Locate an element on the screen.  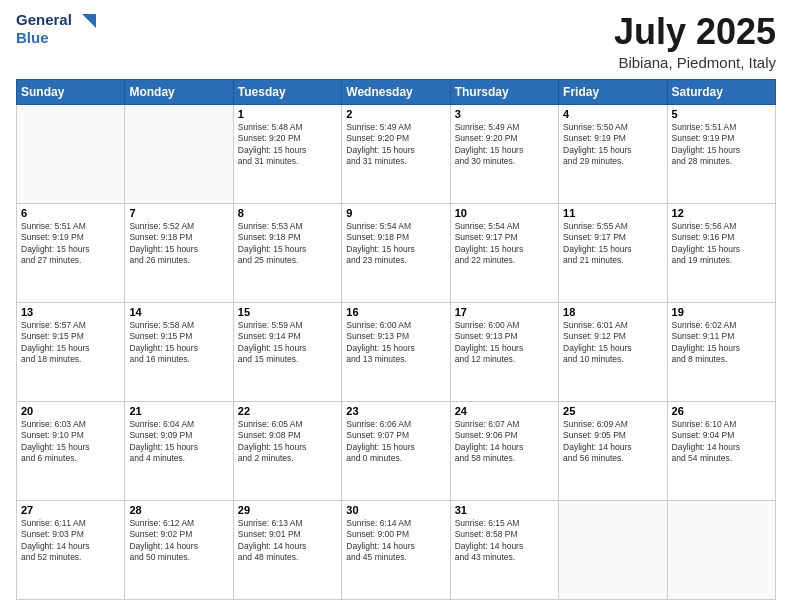
title-block: July 2025 Bibiana, Piedmont, Italy is located at coordinates (695, 42).